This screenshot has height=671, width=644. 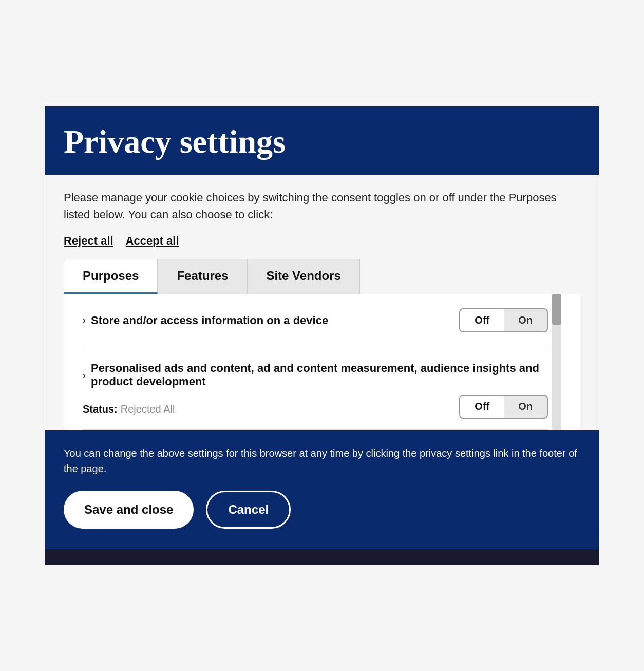 I want to click on status-value: Rejected All, so click(x=148, y=409).